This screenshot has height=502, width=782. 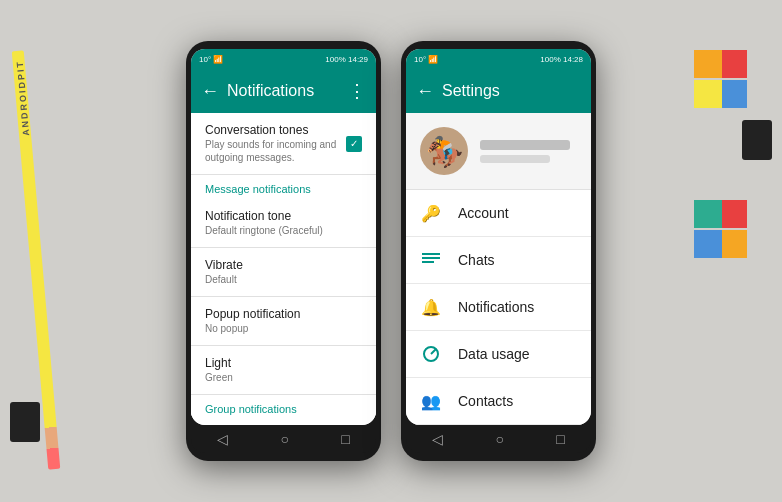 What do you see at coordinates (498, 59) in the screenshot?
I see `phone2-status-bar: 10° 📶 100% 14:28` at bounding box center [498, 59].